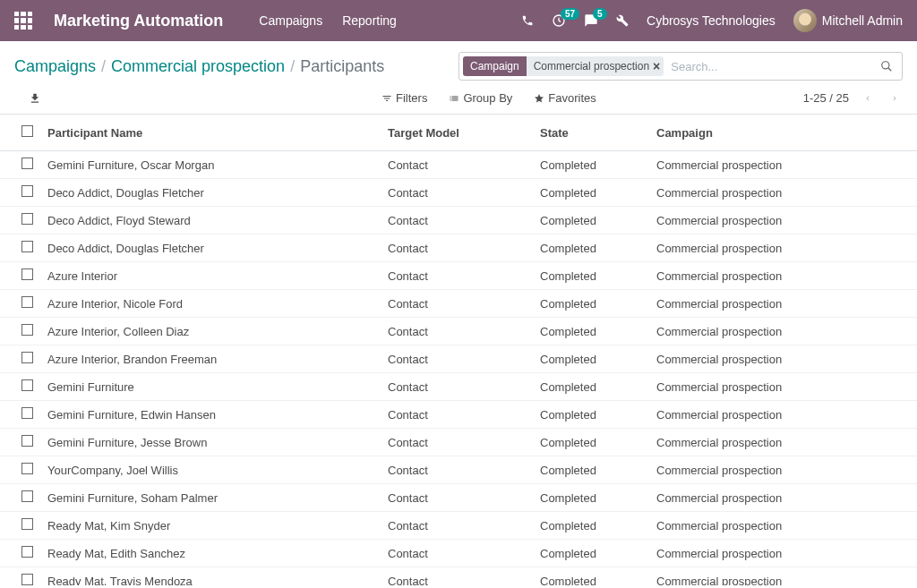 This screenshot has width=917, height=588. What do you see at coordinates (210, 220) in the screenshot?
I see `cell-name: Deco Addict, Floyd Steward` at bounding box center [210, 220].